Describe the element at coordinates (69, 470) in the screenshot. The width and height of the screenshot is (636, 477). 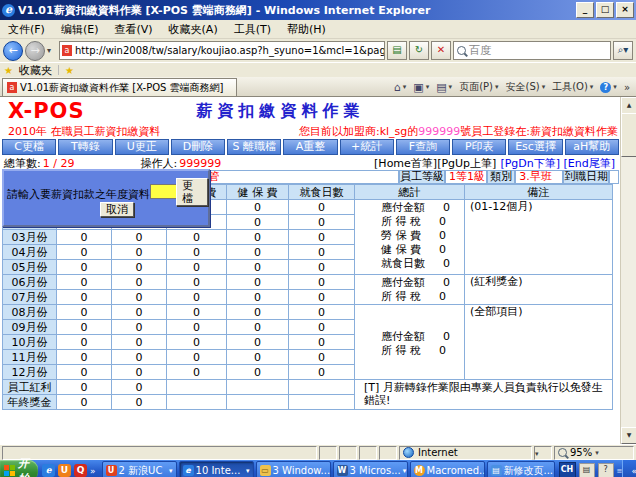
I see `quick-launch: e U Q »` at that location.